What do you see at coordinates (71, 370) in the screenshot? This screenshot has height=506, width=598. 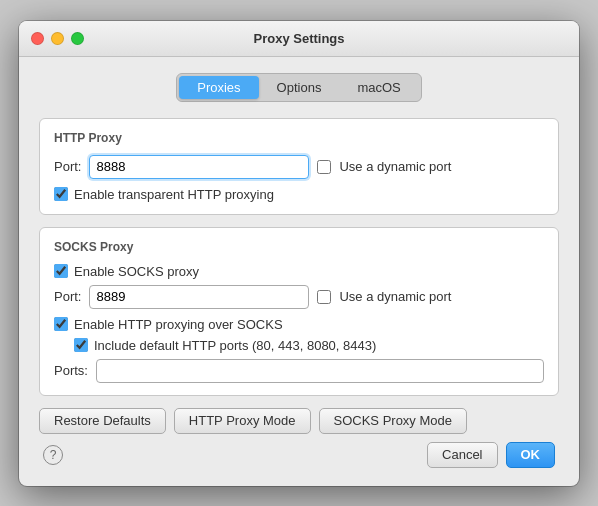 I see `socks-ports-label: Ports:` at bounding box center [71, 370].